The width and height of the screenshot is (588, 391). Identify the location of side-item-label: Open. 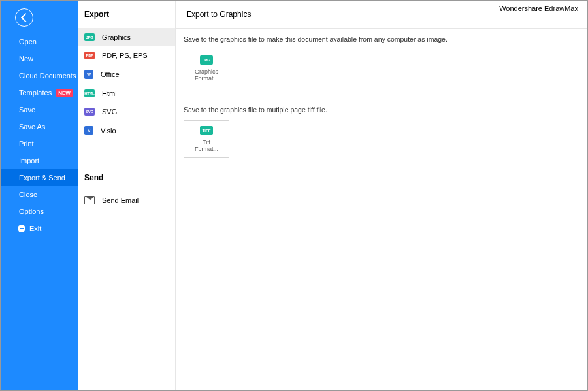
(27, 42).